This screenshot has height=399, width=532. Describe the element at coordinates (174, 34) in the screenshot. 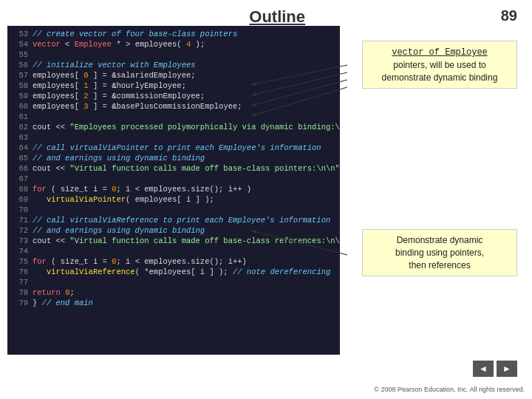

I see `code-line-53: 53 // create vector of four base-class p…` at that location.